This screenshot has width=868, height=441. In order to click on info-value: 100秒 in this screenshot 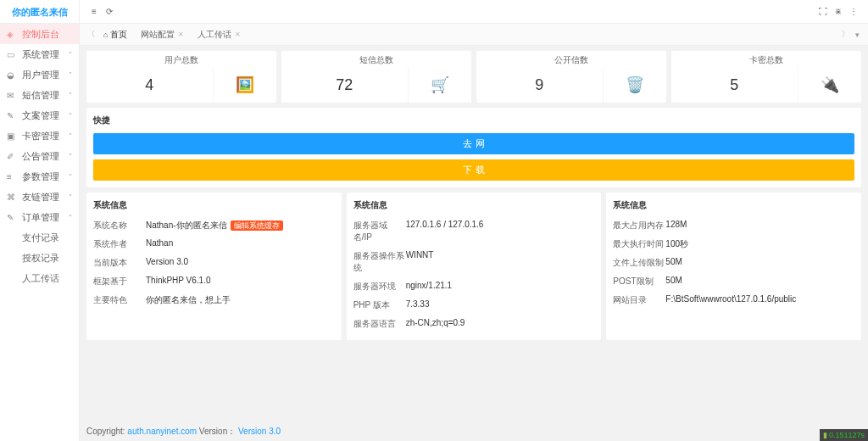, I will do `click(676, 244)`.